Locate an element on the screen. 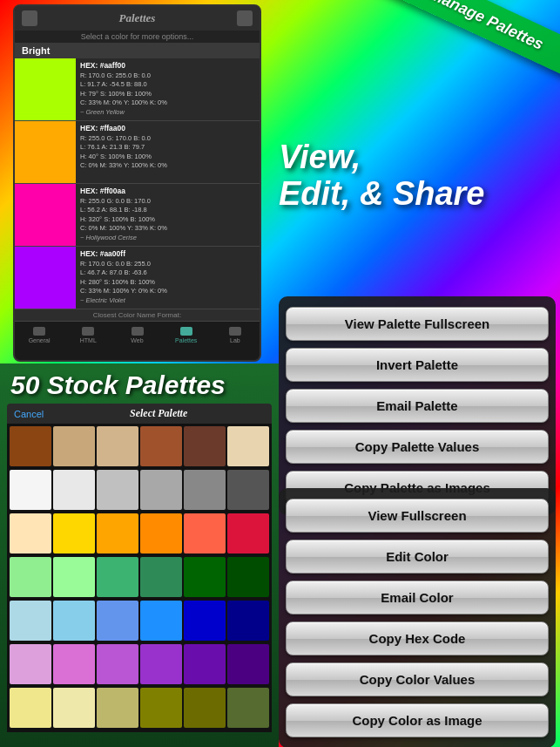 Image resolution: width=560 pixels, height=747 pixels. copy-palette-values-button: Copy Palette Values is located at coordinates (417, 446).